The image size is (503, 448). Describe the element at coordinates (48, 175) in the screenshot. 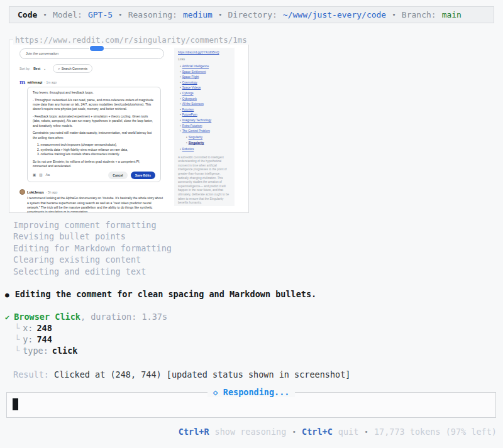

I see `text-format-icon: Aa` at that location.